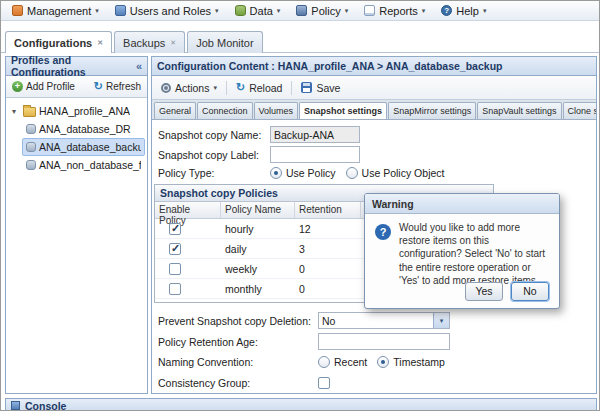 This screenshot has height=411, width=600. Describe the element at coordinates (118, 86) in the screenshot. I see `refresh-button: ↻ Refresh` at that location.